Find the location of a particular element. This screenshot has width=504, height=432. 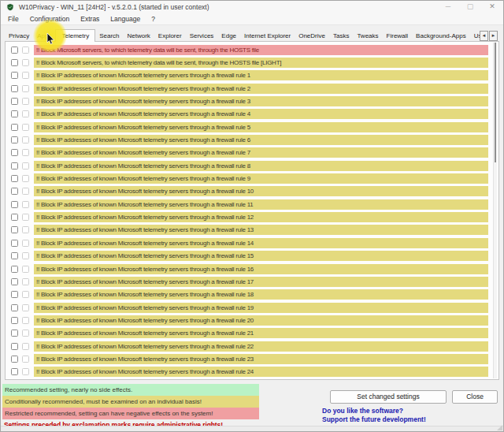

tab-onedrive: OneDrive is located at coordinates (312, 36).